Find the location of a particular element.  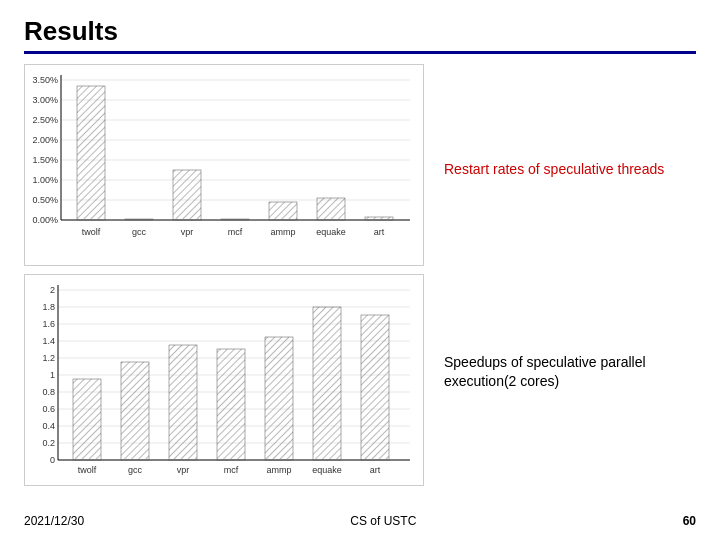

chart2-label-text: Speedups of speculative parallel executi… is located at coordinates (545, 372).